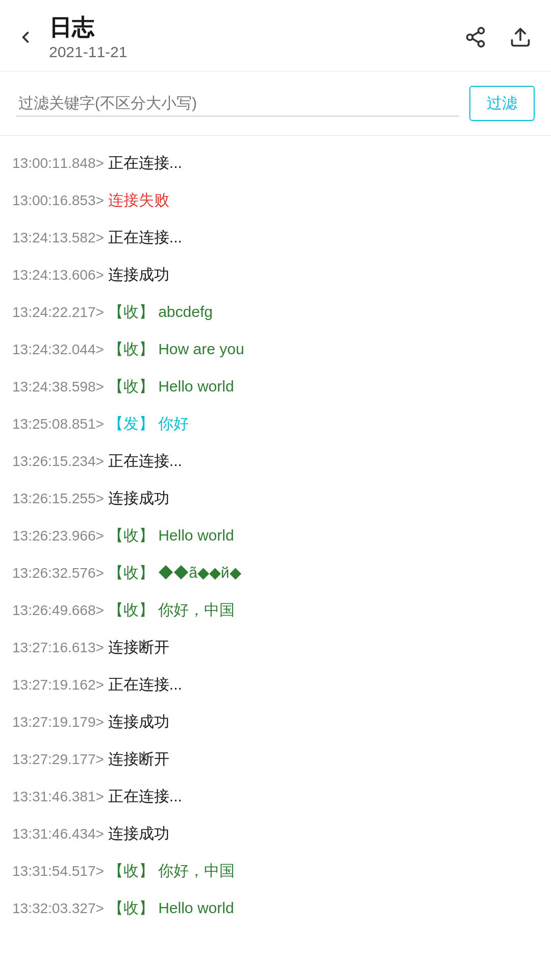  Describe the element at coordinates (238, 103) in the screenshot. I see `filter-input` at that location.